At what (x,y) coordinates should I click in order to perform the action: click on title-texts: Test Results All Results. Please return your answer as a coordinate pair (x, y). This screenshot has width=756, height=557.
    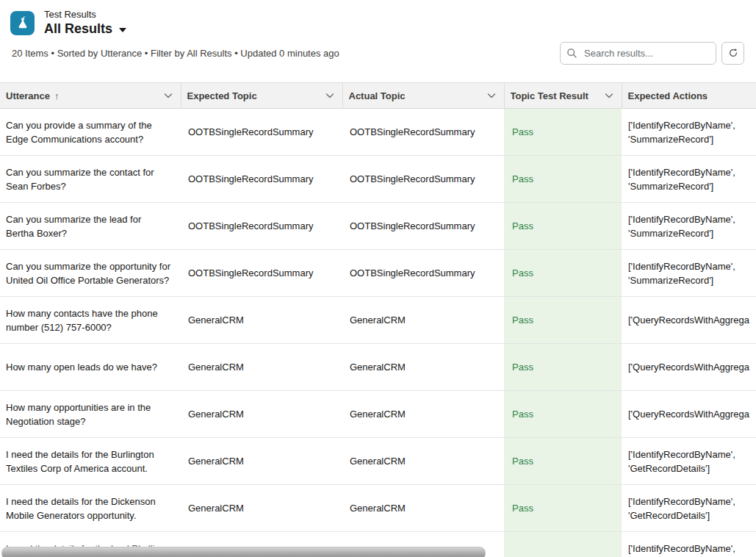
    Looking at the image, I should click on (85, 24).